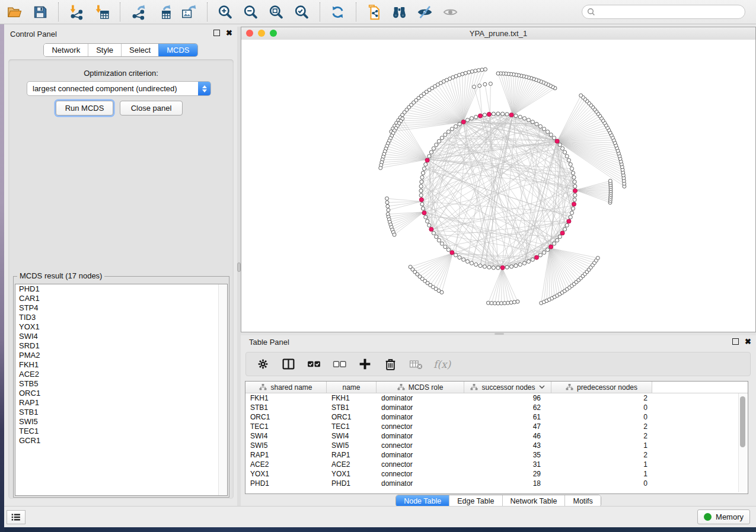 Image resolution: width=756 pixels, height=532 pixels. What do you see at coordinates (121, 299) in the screenshot?
I see `mcds-result-item: CAR1` at bounding box center [121, 299].